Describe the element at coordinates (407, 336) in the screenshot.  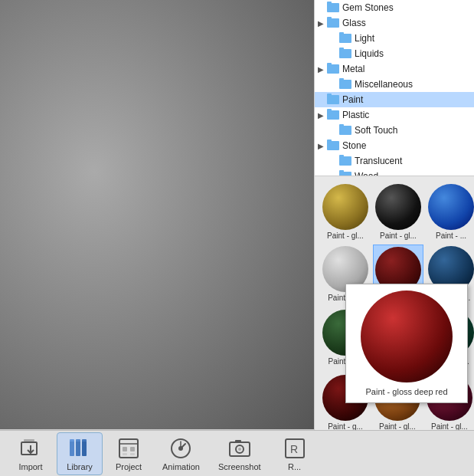
I see `popup-ball` at that location.